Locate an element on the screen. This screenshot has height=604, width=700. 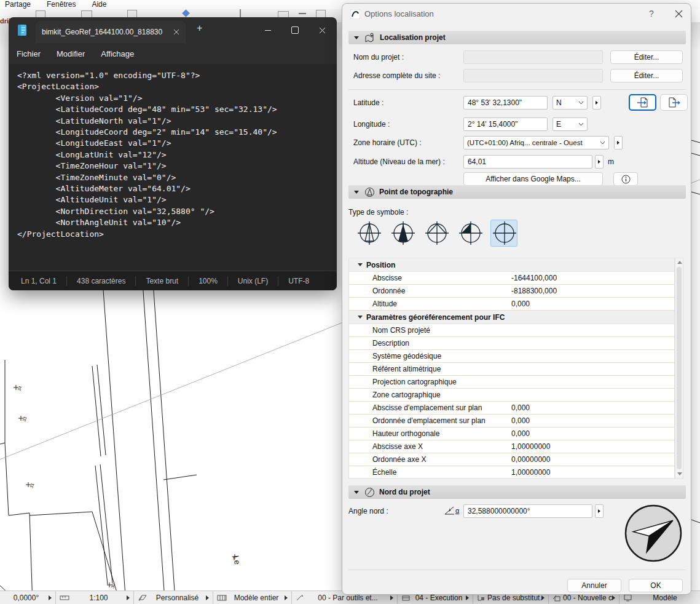
grid-row: Ordonnée d'emplacement sur plan0,000 is located at coordinates (511, 421).